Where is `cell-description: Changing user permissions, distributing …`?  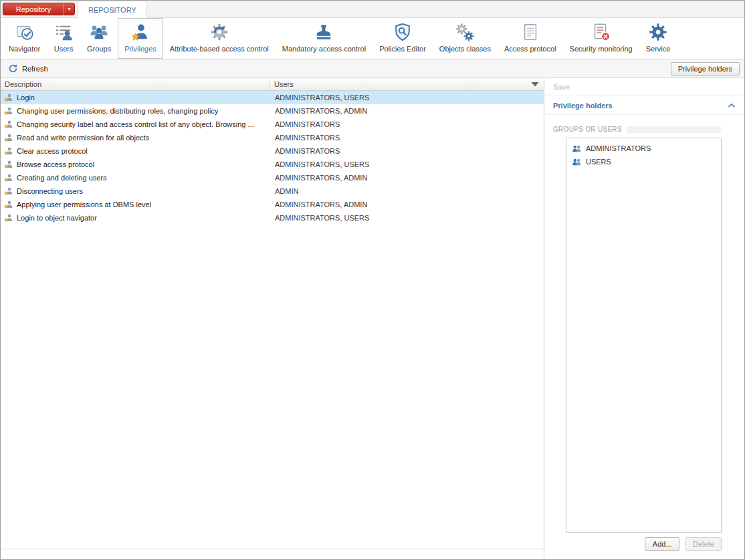
cell-description: Changing user permissions, distributing … is located at coordinates (135, 111).